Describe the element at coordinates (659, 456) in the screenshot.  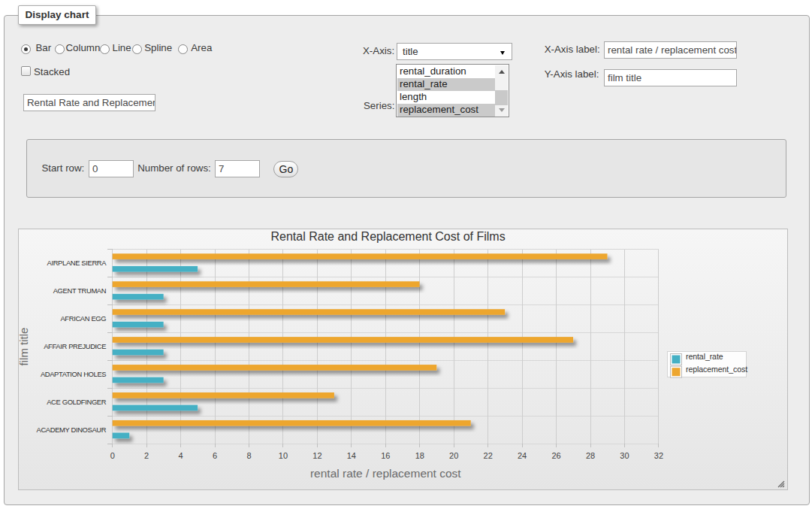
I see `svg-text: 32` at that location.